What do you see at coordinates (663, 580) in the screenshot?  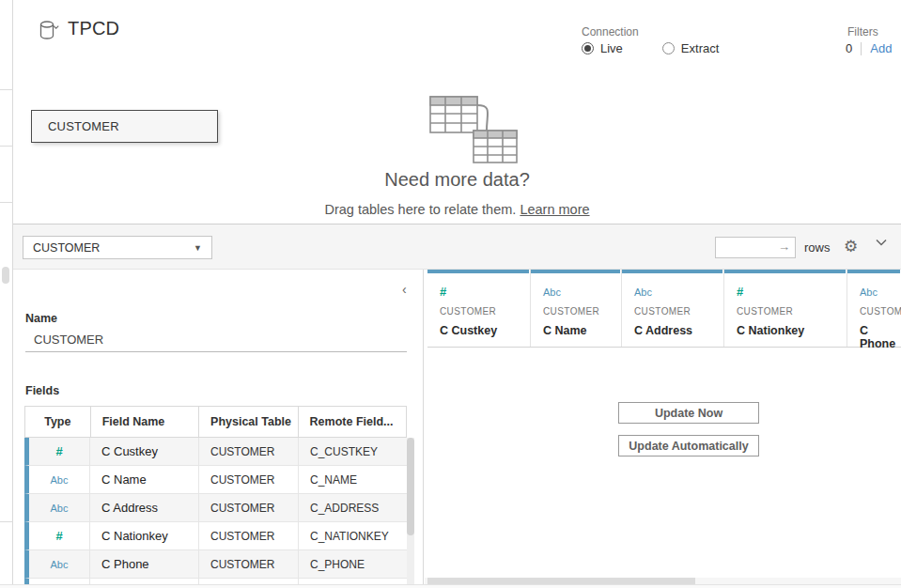 I see `grid-horizontal-scrollbar` at bounding box center [663, 580].